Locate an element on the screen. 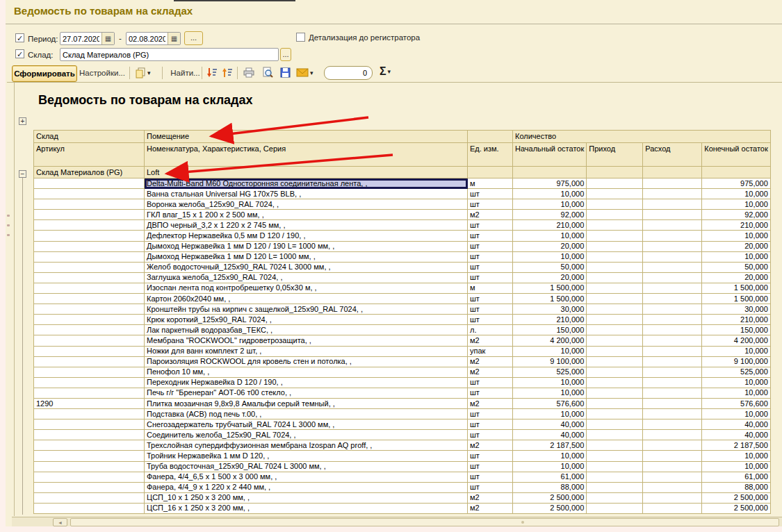  cell-end: 525,000 is located at coordinates (737, 372).